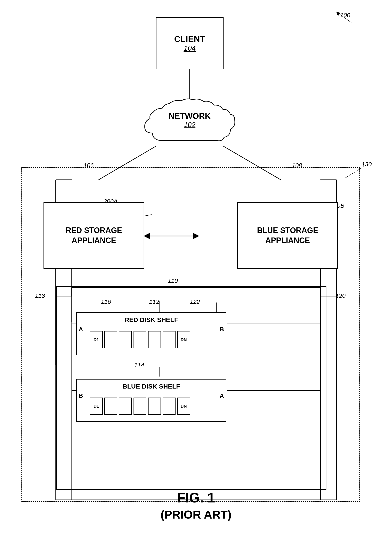 Image resolution: width=392 pixels, height=534 pixels. Describe the element at coordinates (94, 236) in the screenshot. I see `red-appliance-label: RED STORAGEAPPLIANCE` at that location.